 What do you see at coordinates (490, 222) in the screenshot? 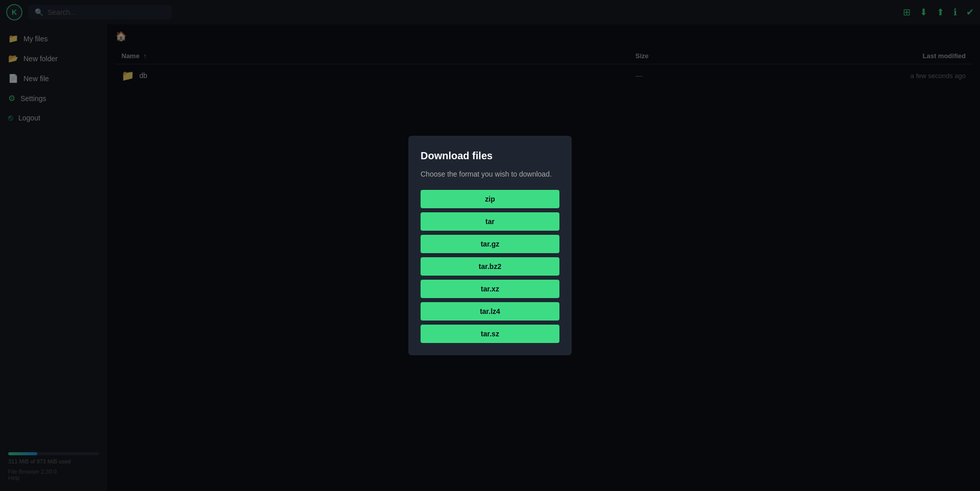
I see `download-tar-button: tar` at bounding box center [490, 222].